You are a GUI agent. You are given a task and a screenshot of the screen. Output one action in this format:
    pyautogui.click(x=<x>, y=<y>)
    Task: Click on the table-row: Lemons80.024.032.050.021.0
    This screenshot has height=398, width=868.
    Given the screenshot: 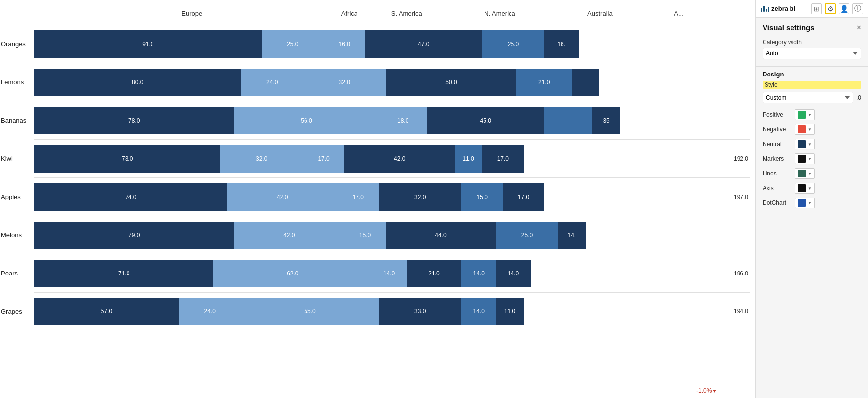 What is the action you would take?
    pyautogui.click(x=392, y=82)
    